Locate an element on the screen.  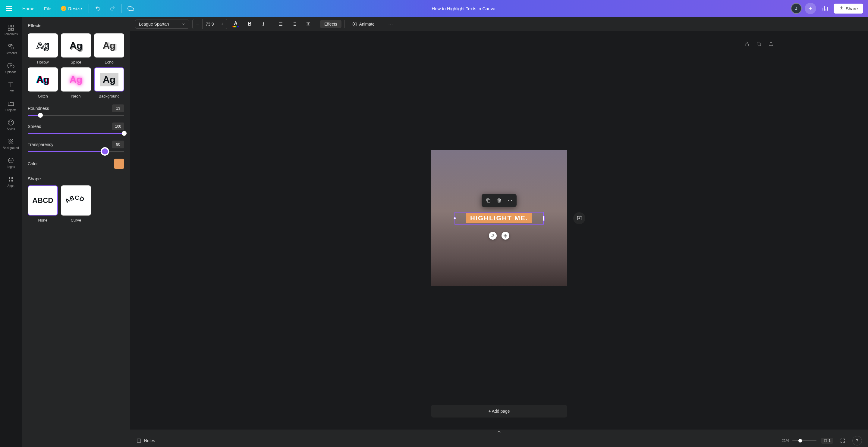
selection-box: HIGHLIGHT ME. is located at coordinates (499, 218).